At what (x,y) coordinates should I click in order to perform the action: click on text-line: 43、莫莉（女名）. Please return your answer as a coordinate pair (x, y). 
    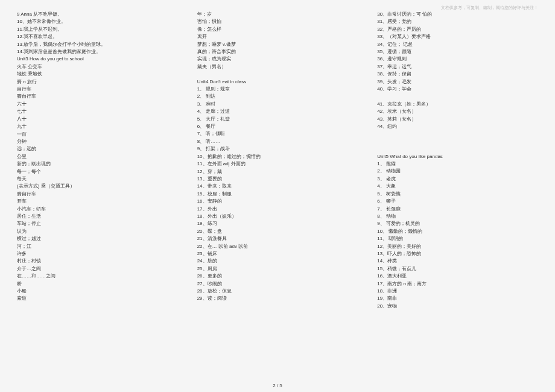
    Looking at the image, I should click on (457, 119).